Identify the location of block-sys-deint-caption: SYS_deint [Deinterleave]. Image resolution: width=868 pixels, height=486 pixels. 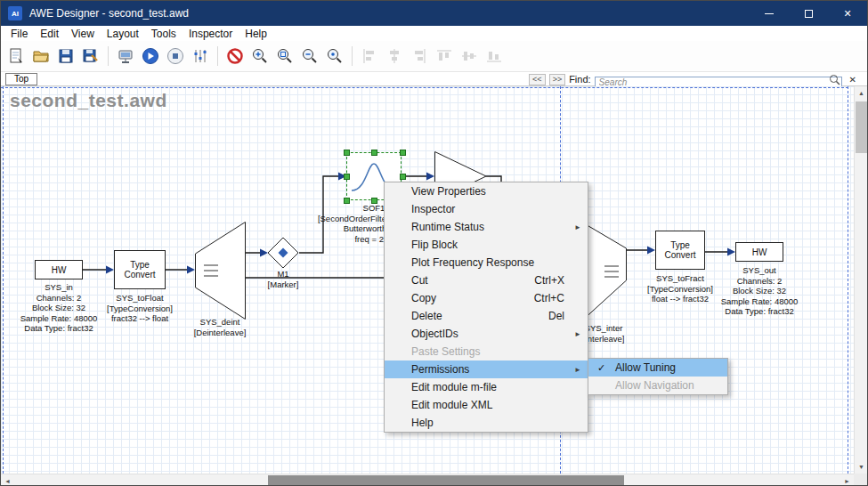
(220, 328).